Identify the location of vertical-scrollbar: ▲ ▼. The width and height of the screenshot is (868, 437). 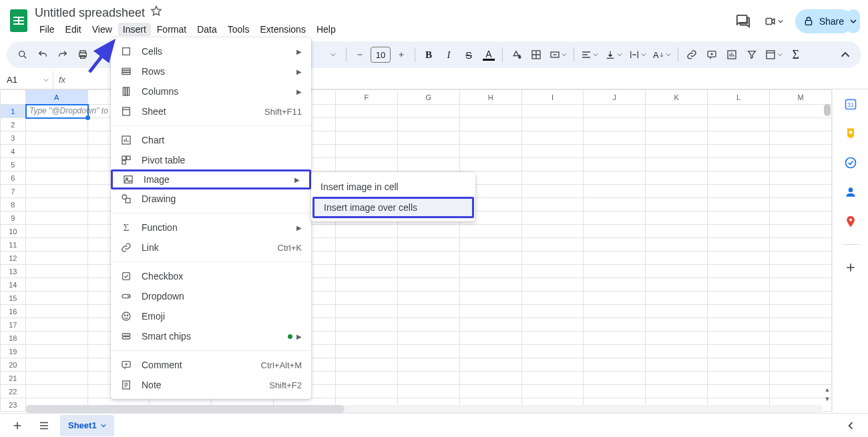
(827, 255).